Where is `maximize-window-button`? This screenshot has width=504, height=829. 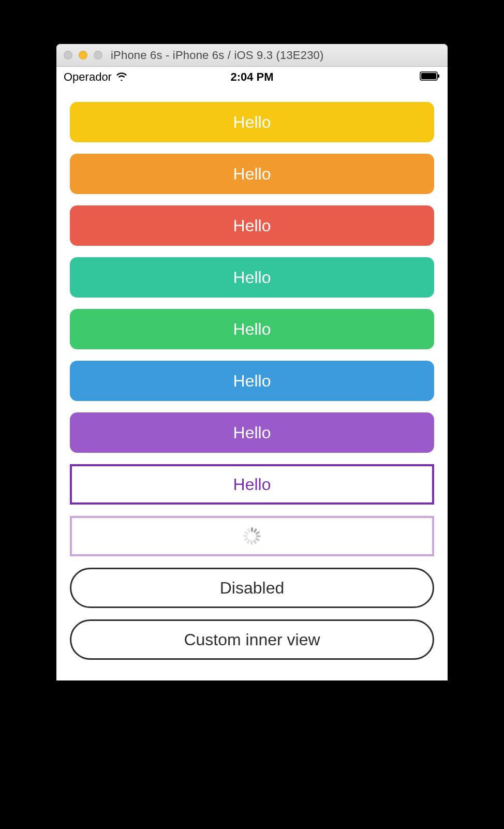 maximize-window-button is located at coordinates (98, 55).